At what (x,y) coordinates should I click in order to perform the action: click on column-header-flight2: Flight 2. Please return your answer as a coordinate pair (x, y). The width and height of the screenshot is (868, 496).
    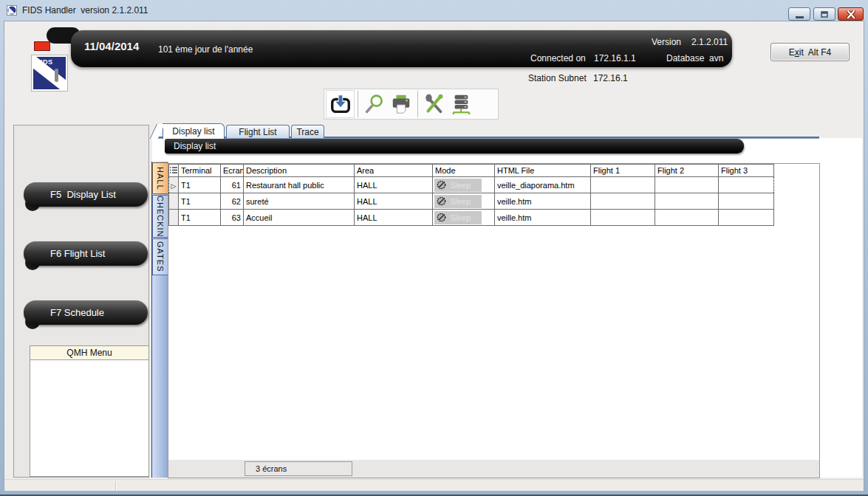
    Looking at the image, I should click on (687, 171).